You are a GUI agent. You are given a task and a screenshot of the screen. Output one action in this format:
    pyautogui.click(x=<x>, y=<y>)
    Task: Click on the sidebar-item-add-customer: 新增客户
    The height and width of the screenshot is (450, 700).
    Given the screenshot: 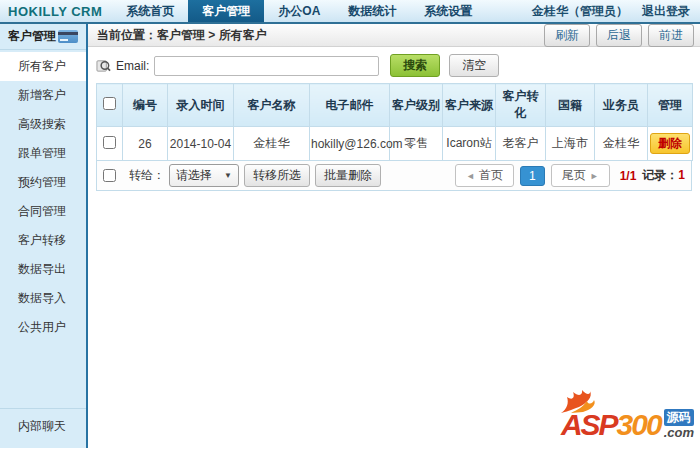 What is the action you would take?
    pyautogui.click(x=43, y=96)
    